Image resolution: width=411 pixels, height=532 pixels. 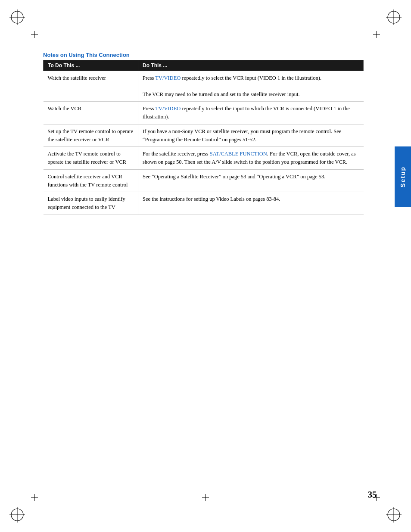 What do you see at coordinates (91, 203) in the screenshot?
I see `table-cell-action: Label video inputs to easily identify eq…` at bounding box center [91, 203].